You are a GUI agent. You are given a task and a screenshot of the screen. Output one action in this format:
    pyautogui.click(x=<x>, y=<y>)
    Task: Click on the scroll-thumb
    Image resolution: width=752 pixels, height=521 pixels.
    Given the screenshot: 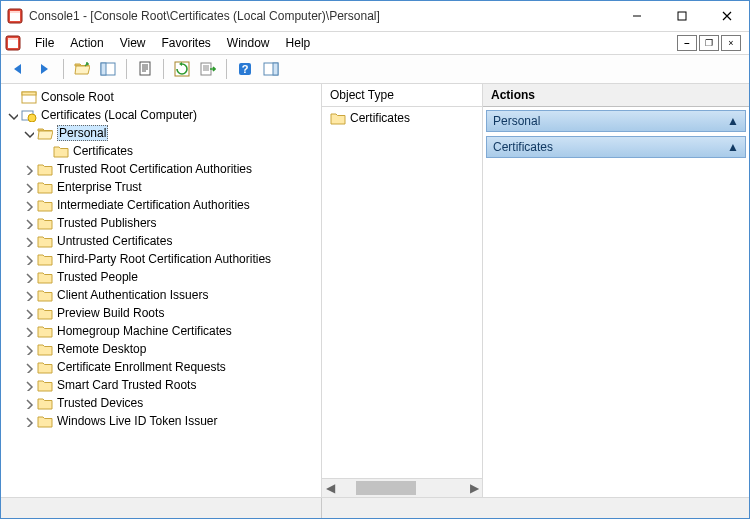 What is the action you would take?
    pyautogui.click(x=386, y=488)
    